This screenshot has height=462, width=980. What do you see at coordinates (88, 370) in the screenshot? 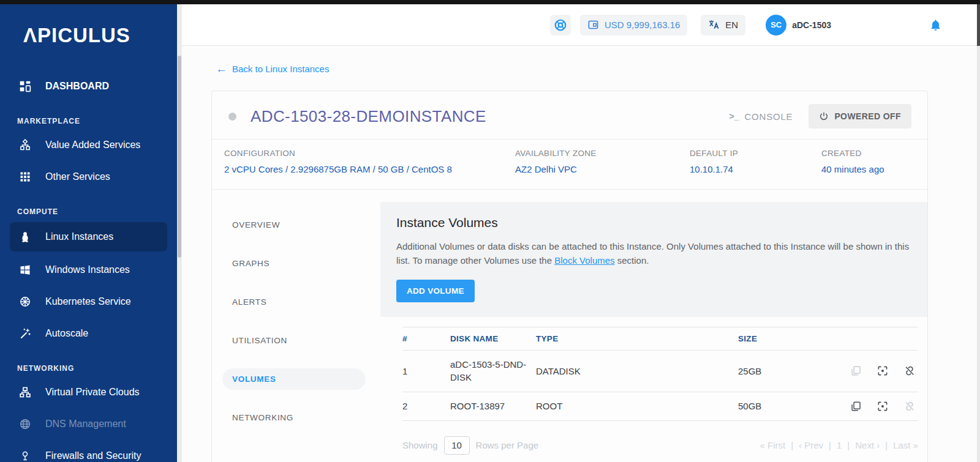
I see `sidebar-section-networking: NETWORKING` at bounding box center [88, 370].